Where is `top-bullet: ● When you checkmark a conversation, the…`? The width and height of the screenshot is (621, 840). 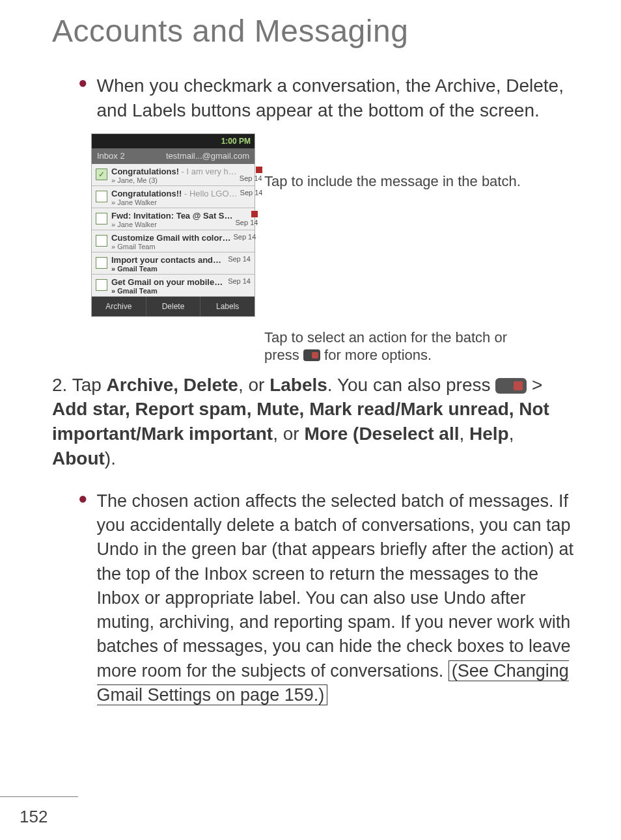
top-bullet: ● When you checkmark a conversation, the… is located at coordinates (330, 98).